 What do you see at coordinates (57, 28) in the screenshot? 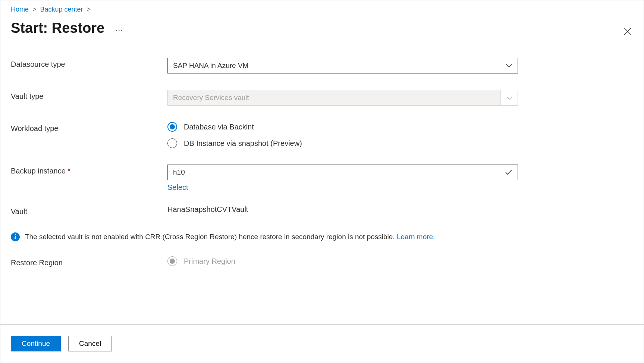
I see `page-title: Start: Restore` at bounding box center [57, 28].